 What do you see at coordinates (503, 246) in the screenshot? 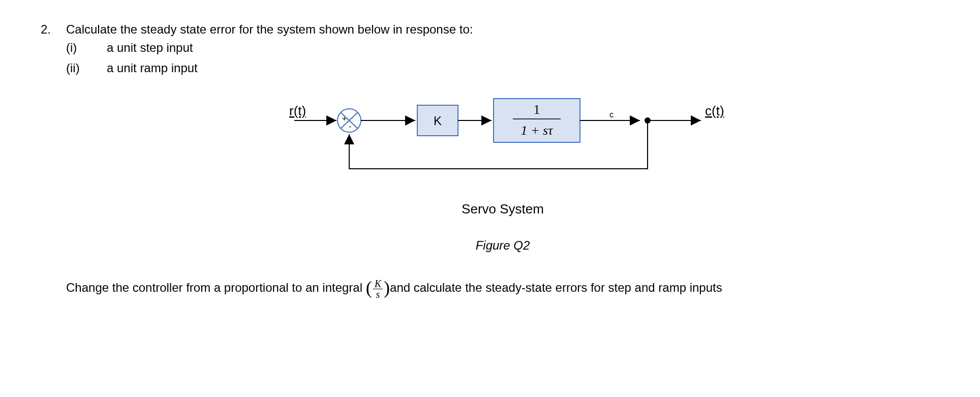
I see `figure-caption: Figure Q2` at bounding box center [503, 246].